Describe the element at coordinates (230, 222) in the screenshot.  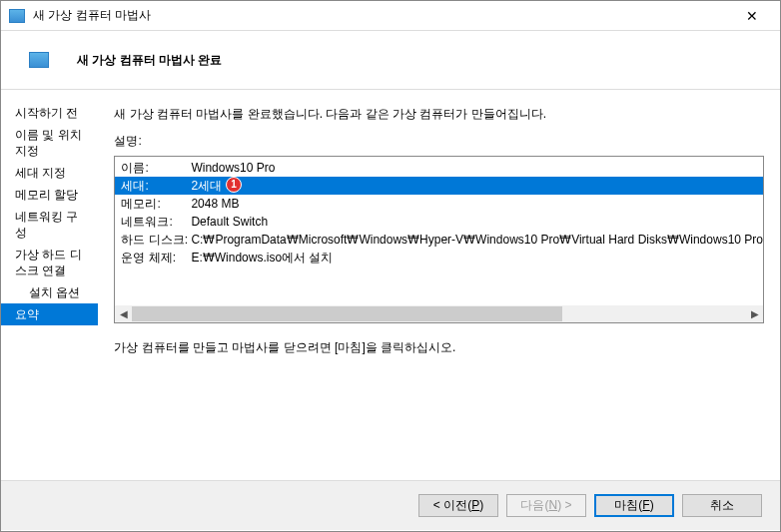
I see `summary-value: Default Switch` at that location.